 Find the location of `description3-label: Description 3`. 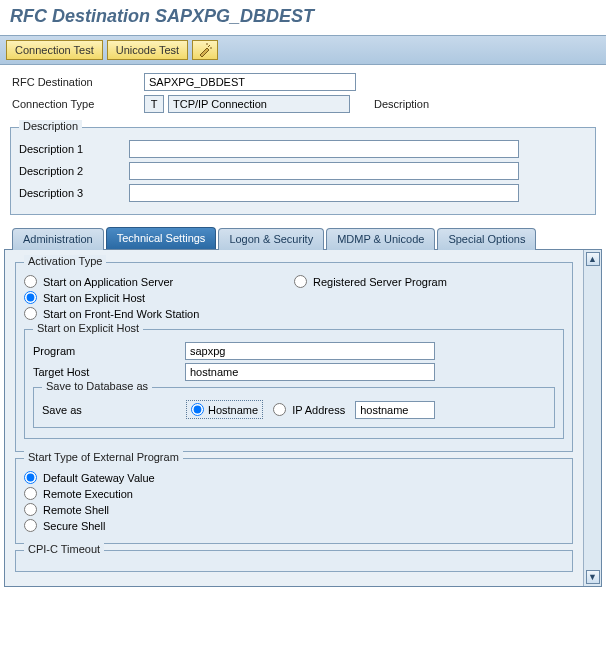

description3-label: Description 3 is located at coordinates (74, 193).